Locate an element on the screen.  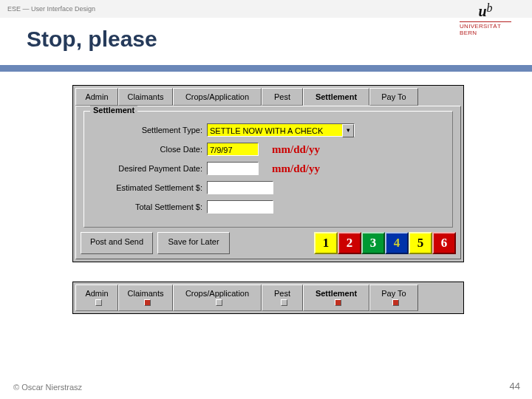
accent-bar is located at coordinates (266, 68).